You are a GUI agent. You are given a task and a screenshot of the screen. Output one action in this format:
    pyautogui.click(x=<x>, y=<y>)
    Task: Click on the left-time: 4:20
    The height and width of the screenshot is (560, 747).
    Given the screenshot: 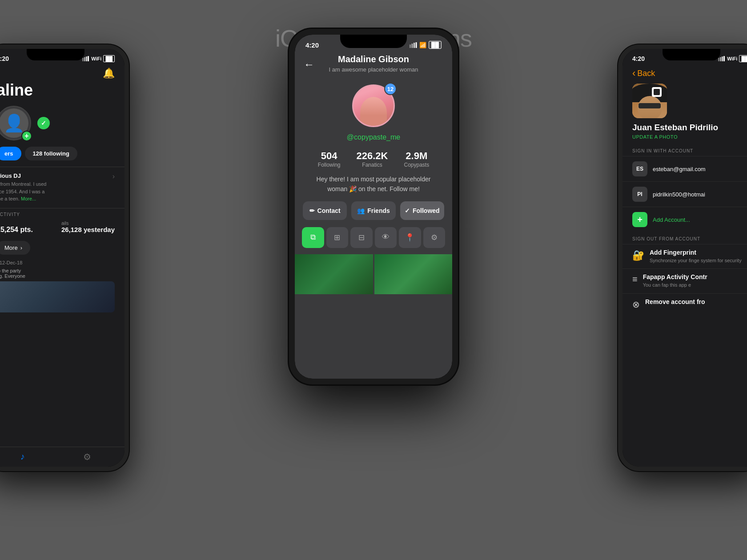 What is the action you would take?
    pyautogui.click(x=4, y=59)
    